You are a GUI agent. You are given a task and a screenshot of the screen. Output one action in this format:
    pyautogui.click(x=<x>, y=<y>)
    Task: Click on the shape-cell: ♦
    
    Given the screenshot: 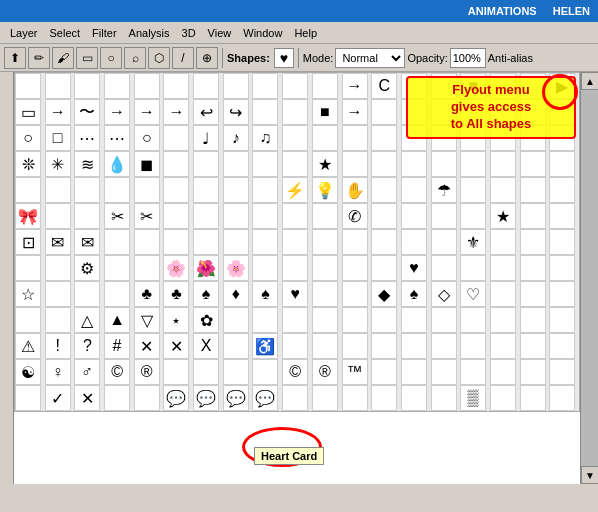 What is the action you would take?
    pyautogui.click(x=236, y=294)
    